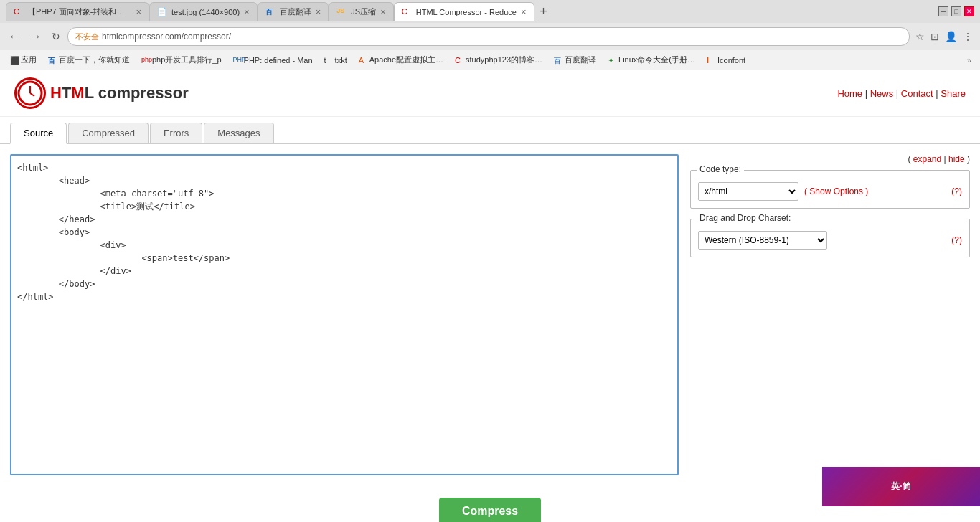 The image size is (980, 522). I want to click on security-warning: 不安全, so click(88, 37).